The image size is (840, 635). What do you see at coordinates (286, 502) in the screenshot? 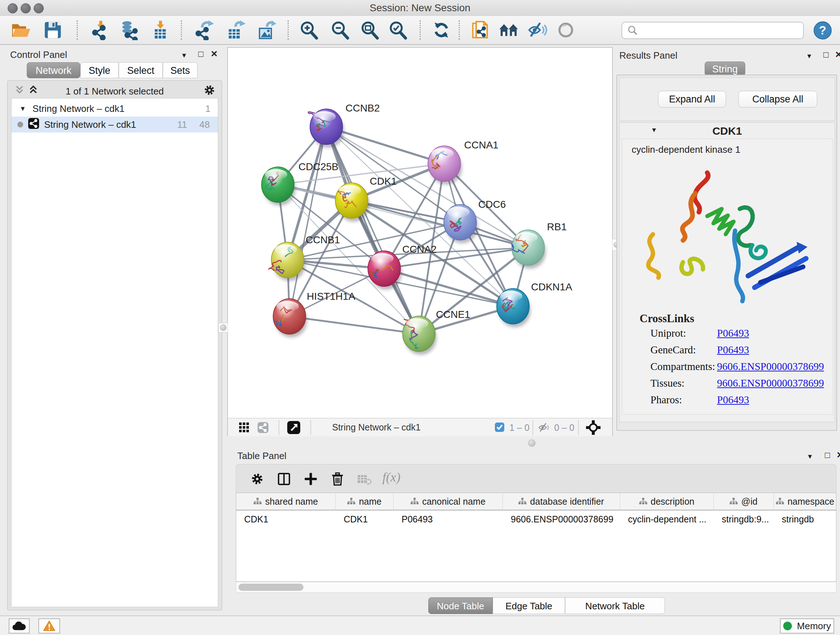
I see `column-header-sharedname: shared name` at bounding box center [286, 502].